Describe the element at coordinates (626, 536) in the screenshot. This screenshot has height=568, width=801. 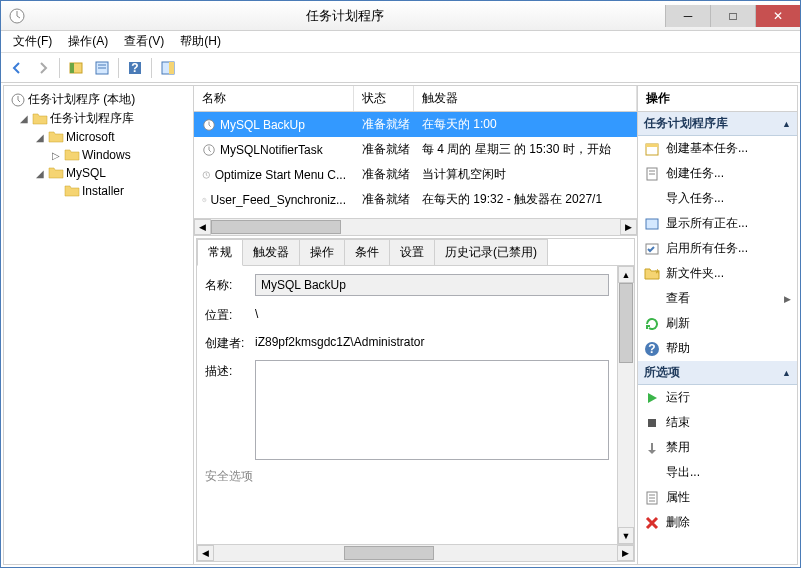
I see `scroll-down-button: ▼` at that location.